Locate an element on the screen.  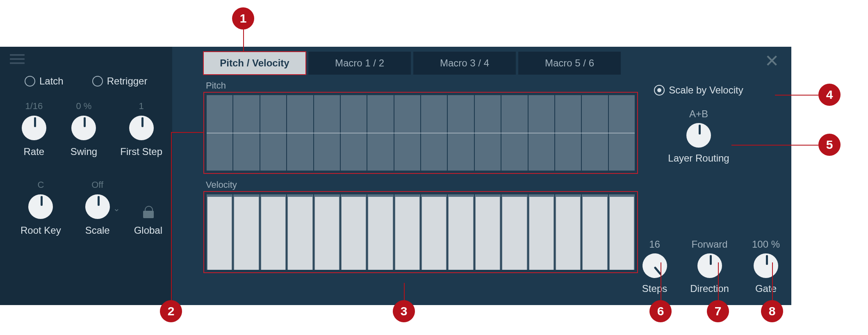
marker-3: 3 is located at coordinates (404, 311).